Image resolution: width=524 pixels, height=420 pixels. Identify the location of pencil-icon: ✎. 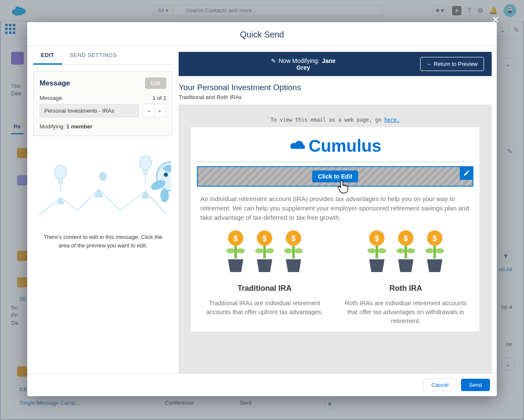
(273, 61).